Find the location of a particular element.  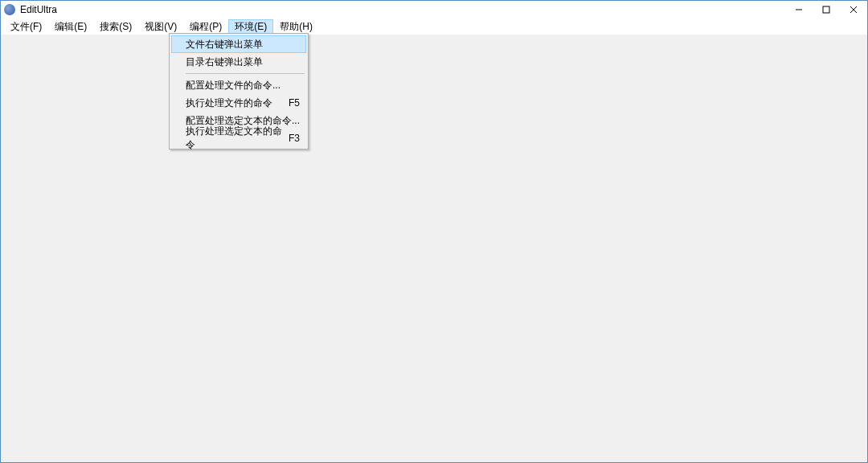

menubar: 文件(F) 编辑(E) 搜索(S) 视图(V) 编程(P) 环境(E) 帮助(H… is located at coordinates (434, 27).